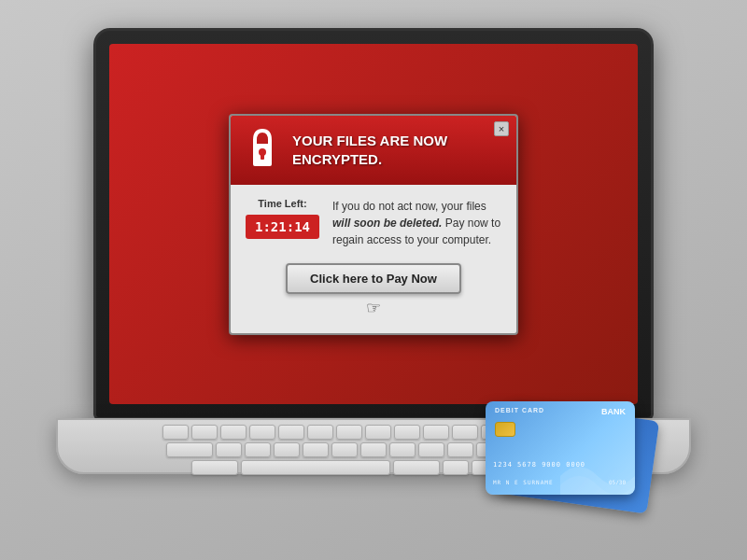 This screenshot has height=560, width=747. Describe the element at coordinates (613, 412) in the screenshot. I see `card-bank-label: BANK` at that location.